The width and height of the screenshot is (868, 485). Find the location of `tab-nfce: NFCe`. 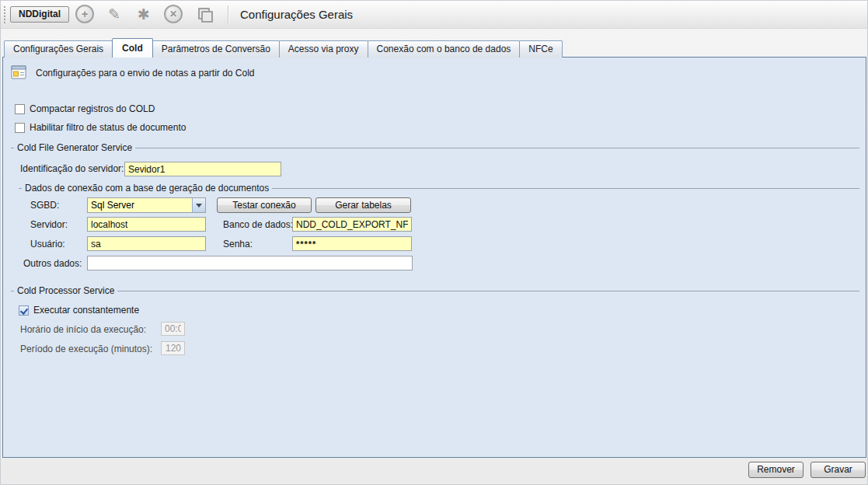

tab-nfce: NFCe is located at coordinates (541, 49).